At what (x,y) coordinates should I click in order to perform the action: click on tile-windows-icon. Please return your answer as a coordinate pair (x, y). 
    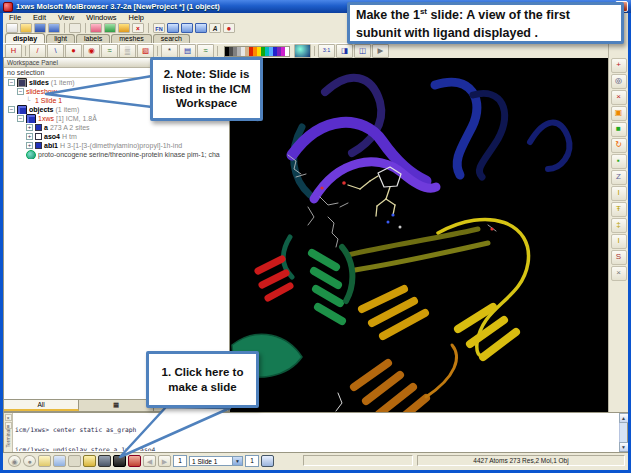
    Looking at the image, I should click on (173, 28).